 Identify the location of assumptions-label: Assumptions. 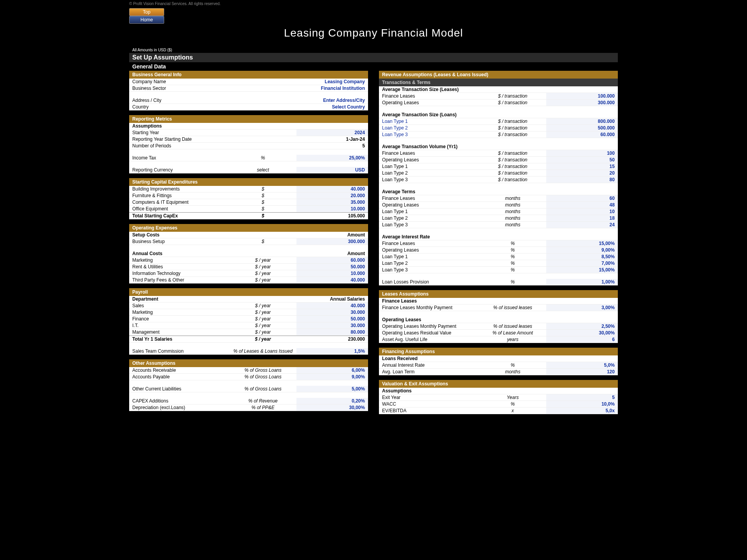
(179, 126).